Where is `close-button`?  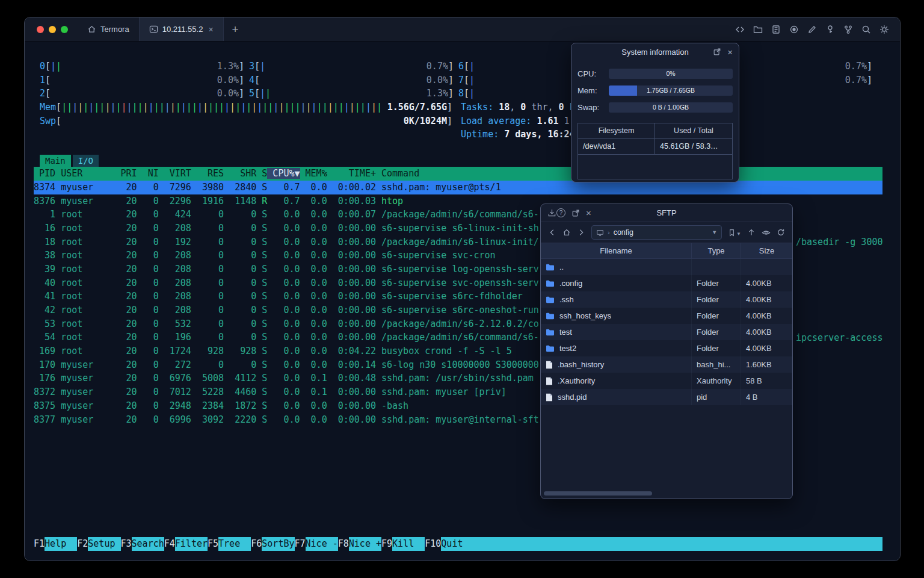 close-button is located at coordinates (40, 30).